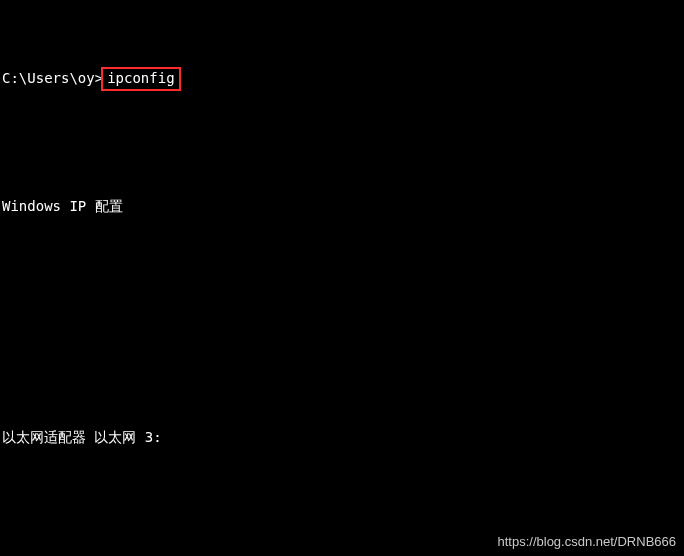 The width and height of the screenshot is (684, 556). Describe the element at coordinates (52, 78) in the screenshot. I see `prompt-path: C:\Users\oy>` at that location.